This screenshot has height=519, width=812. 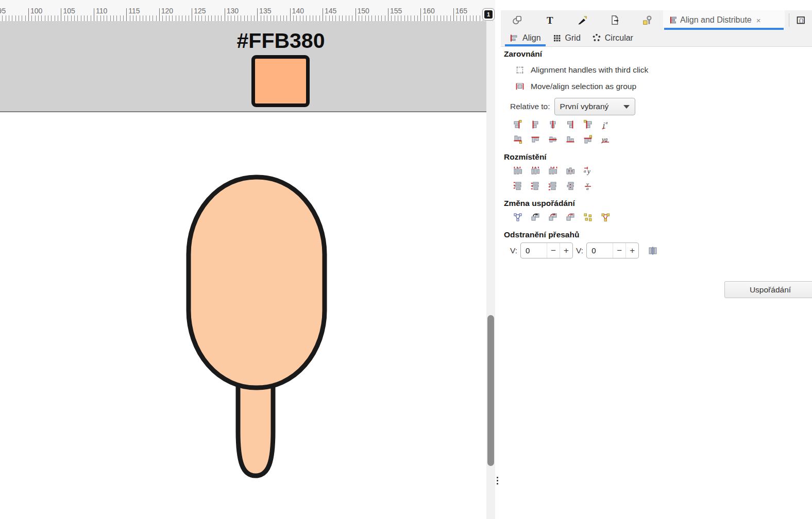 I want to click on arrange-button: Uspořádání, so click(x=768, y=289).